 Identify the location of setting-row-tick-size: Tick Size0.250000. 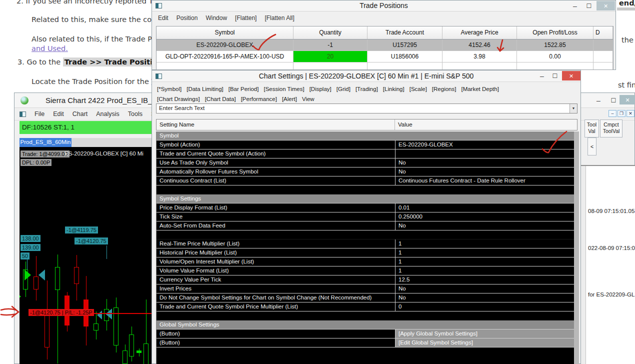
(365, 217).